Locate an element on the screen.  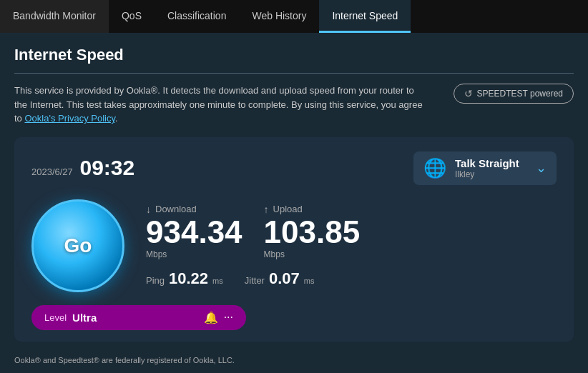
download-label: ↓ Download is located at coordinates (195, 209).